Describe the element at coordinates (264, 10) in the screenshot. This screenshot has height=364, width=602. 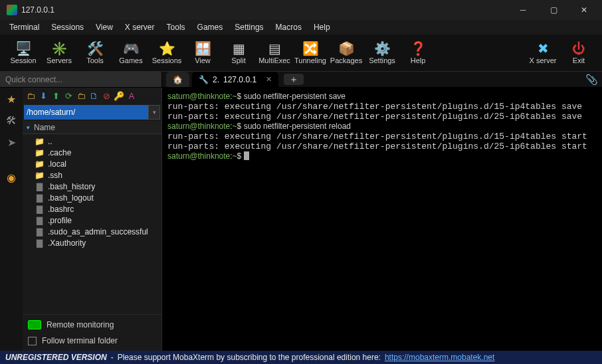
I see `window-title: 127.0.0.1` at that location.